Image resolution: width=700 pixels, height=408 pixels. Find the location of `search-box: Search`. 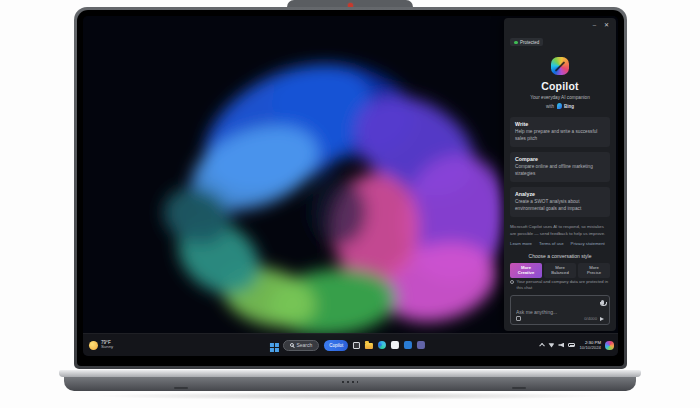

search-box: Search is located at coordinates (300, 346).